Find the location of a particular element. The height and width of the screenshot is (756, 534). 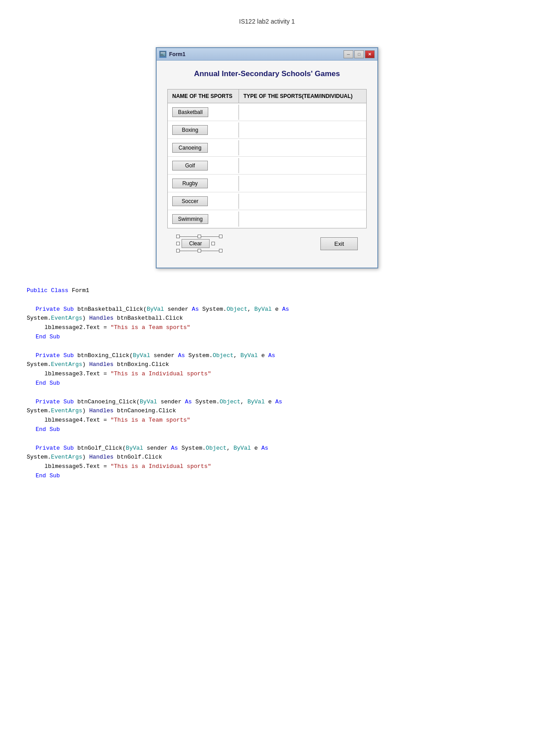

type-cell-golf is located at coordinates (303, 166).